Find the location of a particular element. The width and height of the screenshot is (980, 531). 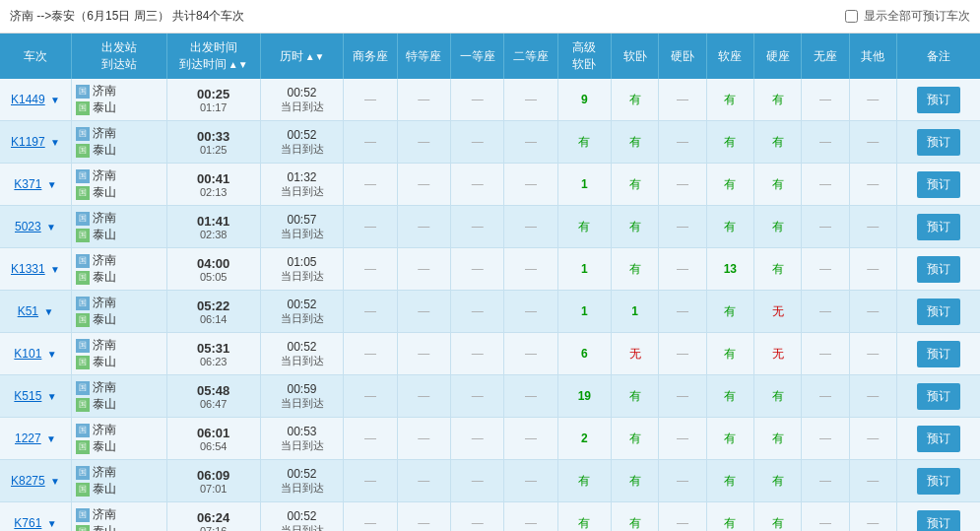

arrive-time: 06:23 is located at coordinates (214, 362).